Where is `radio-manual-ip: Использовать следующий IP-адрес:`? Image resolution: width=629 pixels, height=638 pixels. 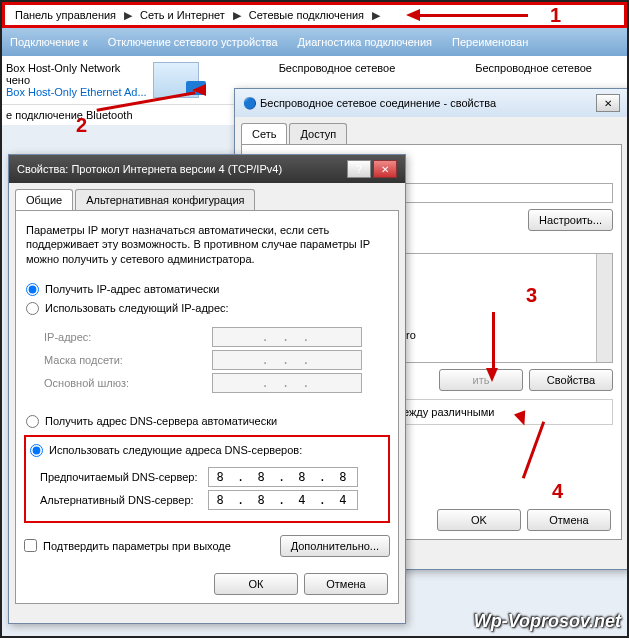
radio-manual-ip: Использовать следующий IP-адрес: is located at coordinates (208, 308).